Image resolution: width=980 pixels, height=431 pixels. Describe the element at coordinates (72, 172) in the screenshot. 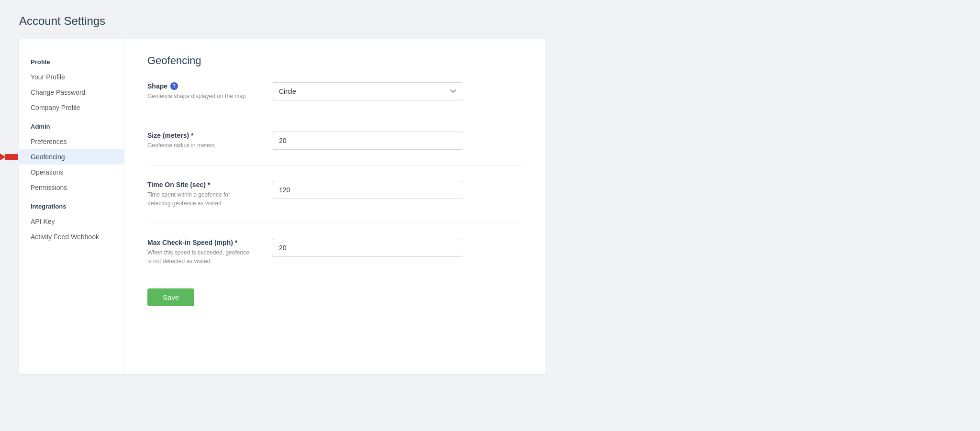

I see `sidebar-item-operations: Operations` at that location.